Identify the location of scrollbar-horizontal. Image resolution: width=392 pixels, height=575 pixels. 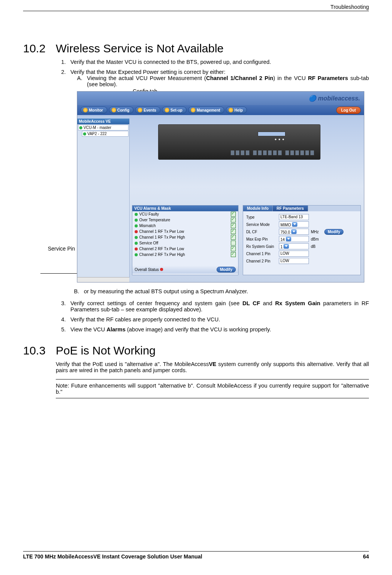
(103, 279).